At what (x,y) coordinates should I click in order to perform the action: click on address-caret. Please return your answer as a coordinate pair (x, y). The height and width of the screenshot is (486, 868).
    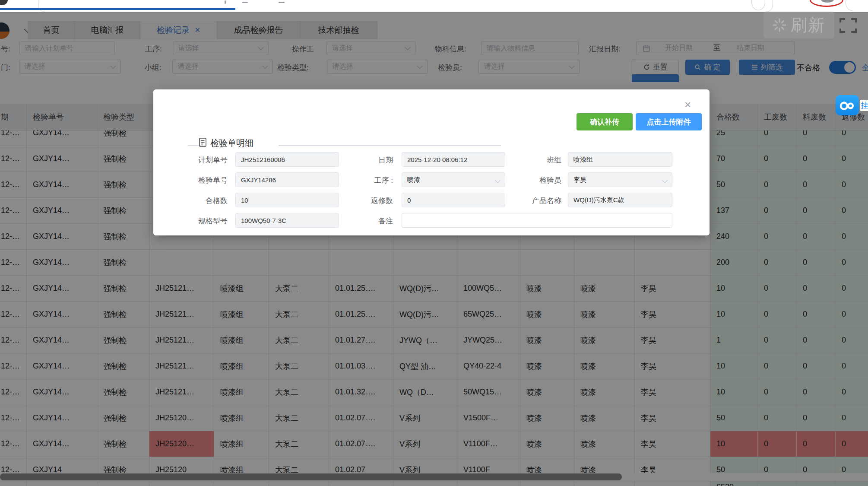
    Looking at the image, I should click on (225, 2).